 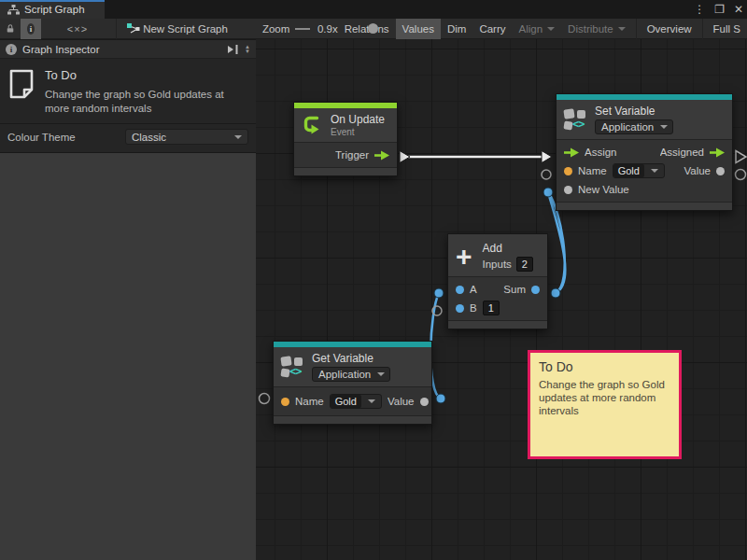 I want to click on getvariable-name-port-empty, so click(x=265, y=399).